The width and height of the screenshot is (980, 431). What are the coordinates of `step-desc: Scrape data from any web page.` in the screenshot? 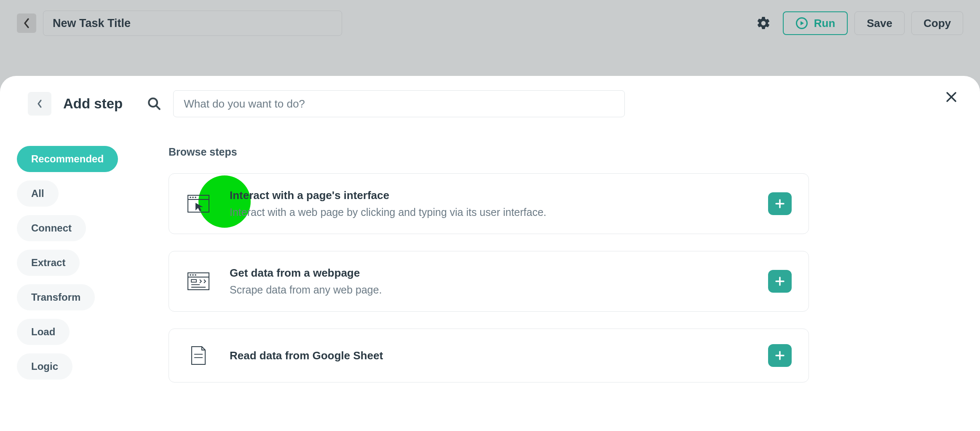 It's located at (490, 290).